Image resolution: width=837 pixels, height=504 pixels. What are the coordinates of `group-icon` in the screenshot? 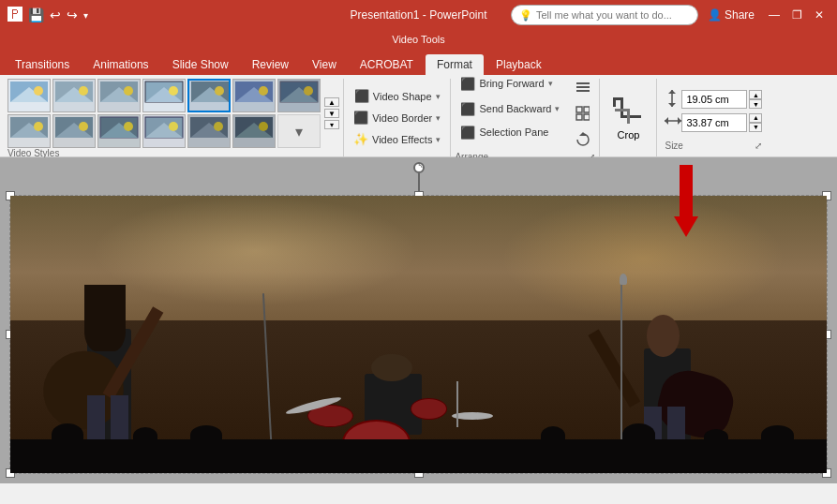 It's located at (582, 113).